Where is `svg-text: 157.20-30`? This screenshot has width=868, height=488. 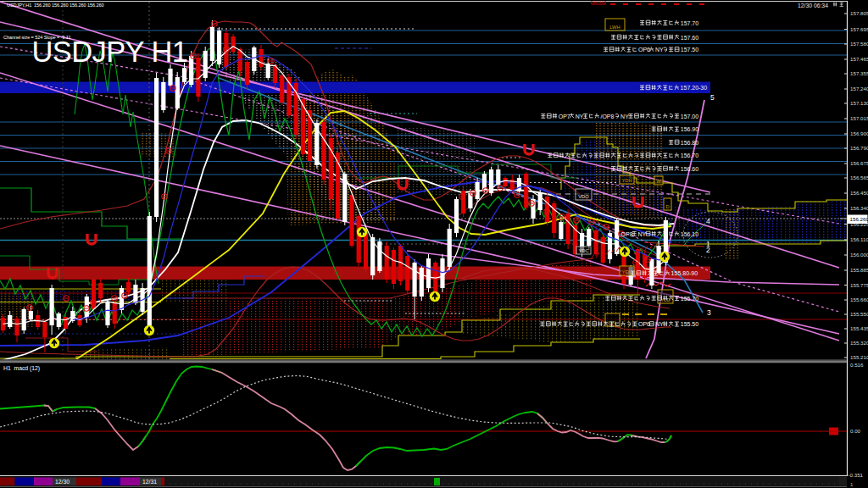
svg-text: 157.20-30 is located at coordinates (694, 88).